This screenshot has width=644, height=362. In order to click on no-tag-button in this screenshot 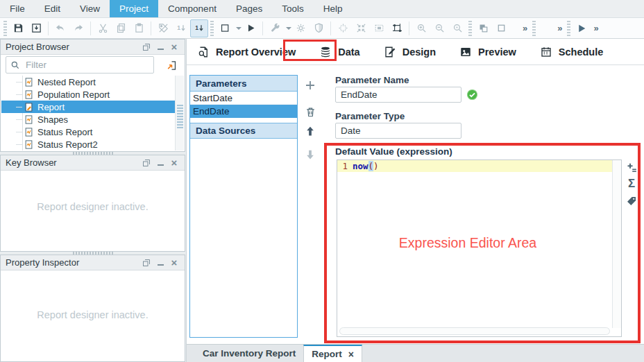, I will do `click(163, 28)`.